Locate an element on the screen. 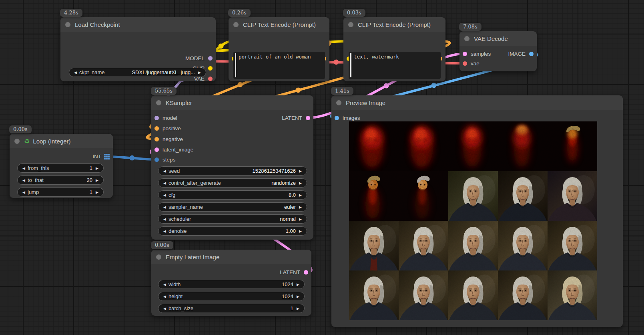  node-ksampler: 55.65s KSampler model positive negative … is located at coordinates (232, 168).